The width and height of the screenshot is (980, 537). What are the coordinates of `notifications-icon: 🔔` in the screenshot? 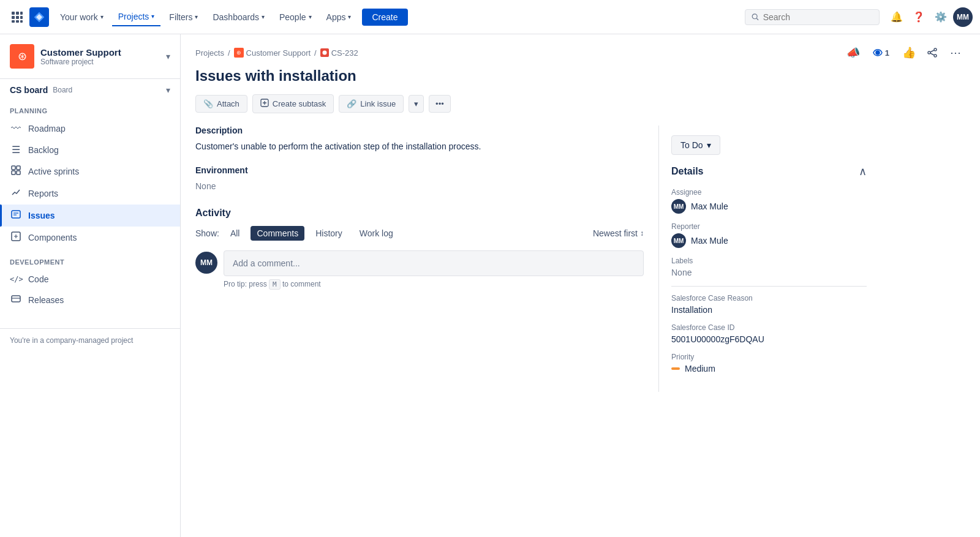 It's located at (897, 17).